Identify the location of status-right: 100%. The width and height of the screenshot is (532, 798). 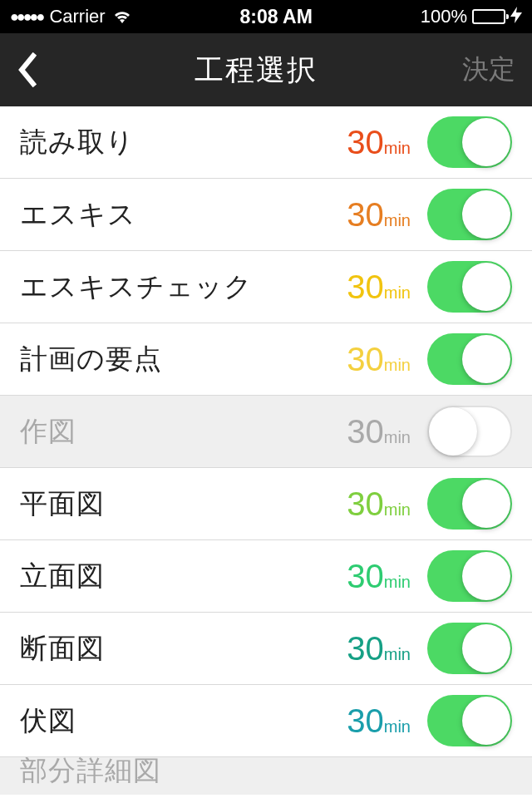
(471, 17).